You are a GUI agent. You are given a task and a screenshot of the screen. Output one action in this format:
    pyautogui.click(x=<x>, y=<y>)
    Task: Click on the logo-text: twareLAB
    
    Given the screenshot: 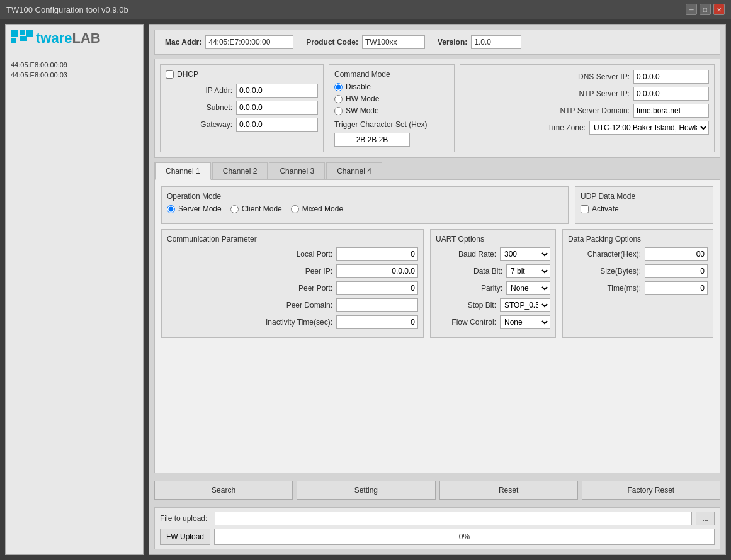 What is the action you would take?
    pyautogui.click(x=68, y=38)
    